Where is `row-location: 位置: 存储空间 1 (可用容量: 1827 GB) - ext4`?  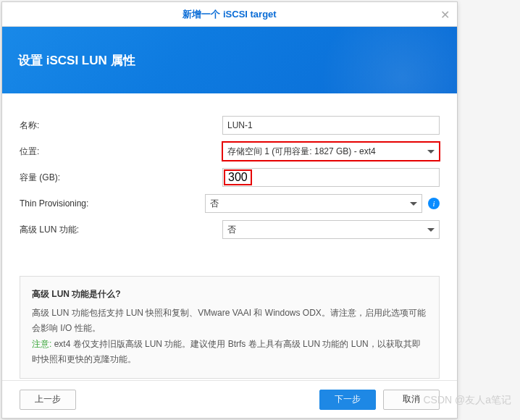
row-location: 位置: 存储空间 1 (可用容量: 1827 GB) - ext4 is located at coordinates (230, 151).